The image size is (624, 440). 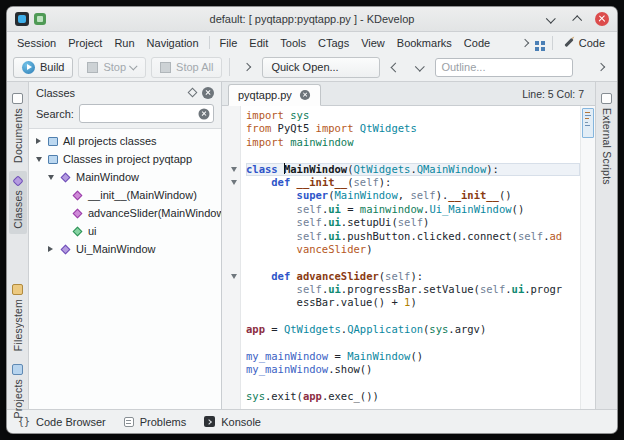 I want to click on tab-pyqtapp-py: pyqtapp.py, so click(x=274, y=95).